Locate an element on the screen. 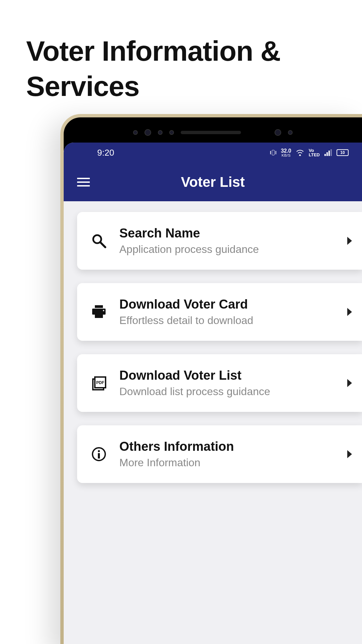 The width and height of the screenshot is (362, 644). card-search-name: Search Name Application process guidance is located at coordinates (220, 241).